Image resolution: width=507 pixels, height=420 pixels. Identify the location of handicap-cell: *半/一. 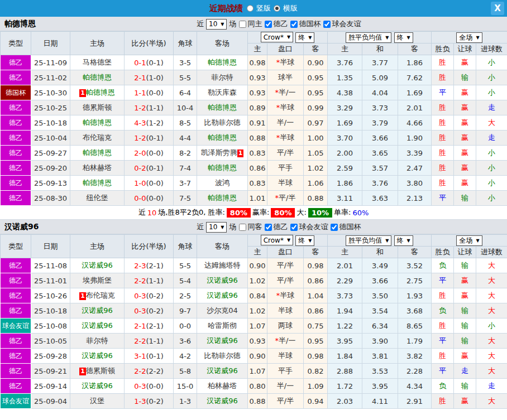
(286, 93).